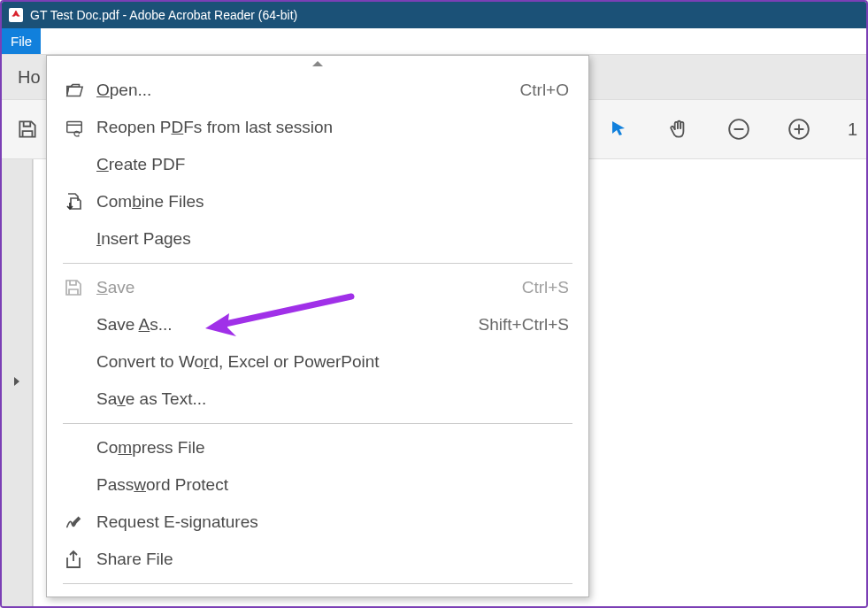 The height and width of the screenshot is (608, 868). I want to click on menu-reopen-pdfs: Reopen PDFs from last session, so click(318, 127).